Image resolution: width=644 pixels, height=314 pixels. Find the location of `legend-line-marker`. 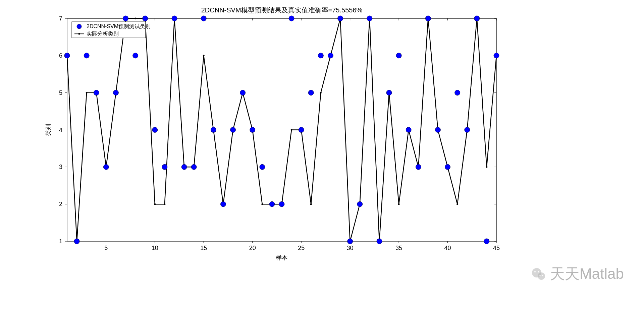

legend-line-marker is located at coordinates (79, 34).